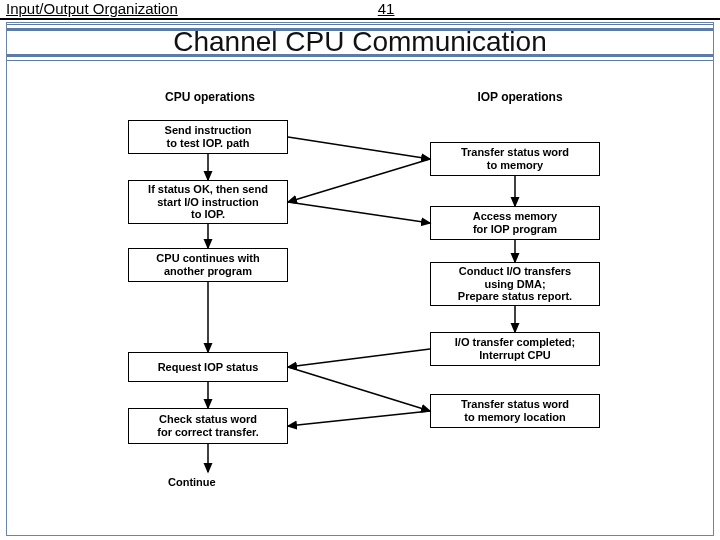  I want to click on iop-box-5: Transfer status wordto memory location, so click(515, 411).